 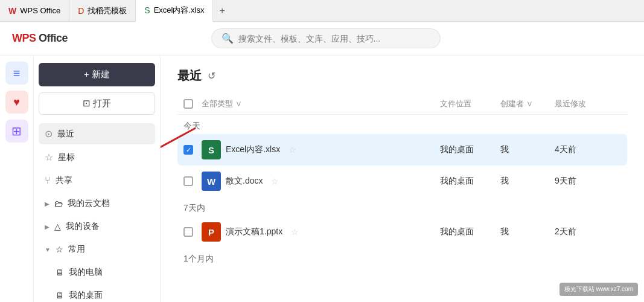 What do you see at coordinates (59, 204) in the screenshot?
I see `cloud-folder-icon: 🗁` at bounding box center [59, 204].